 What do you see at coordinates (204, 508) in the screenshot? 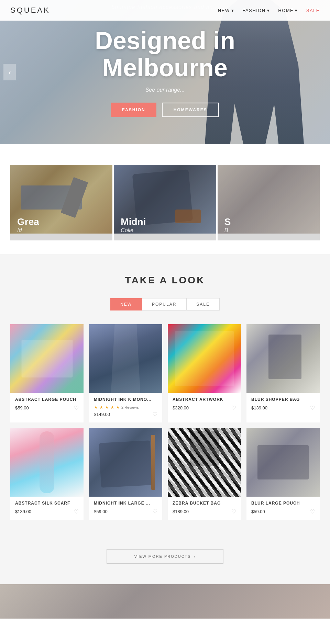
I see `product-info-zebra-bucket-bag: ZEBRA BUCKET BAG $189.00 ♡` at bounding box center [204, 508].